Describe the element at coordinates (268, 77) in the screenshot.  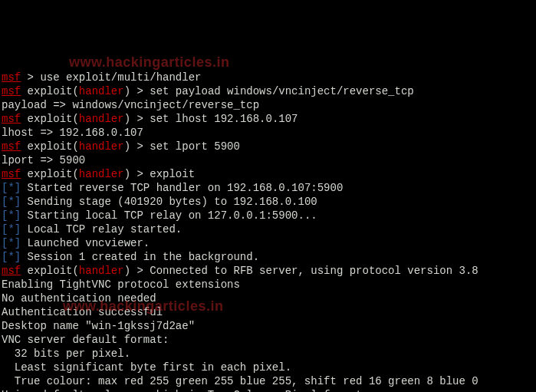
I see `terminal-line: msf > use exploit/multi/handler` at that location.